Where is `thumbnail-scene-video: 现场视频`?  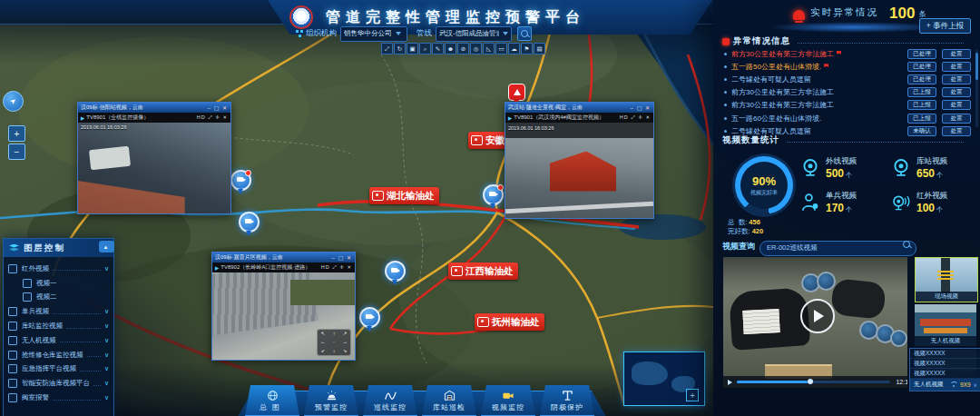
thumbnail-scene-video: 现场视频 is located at coordinates (946, 280).